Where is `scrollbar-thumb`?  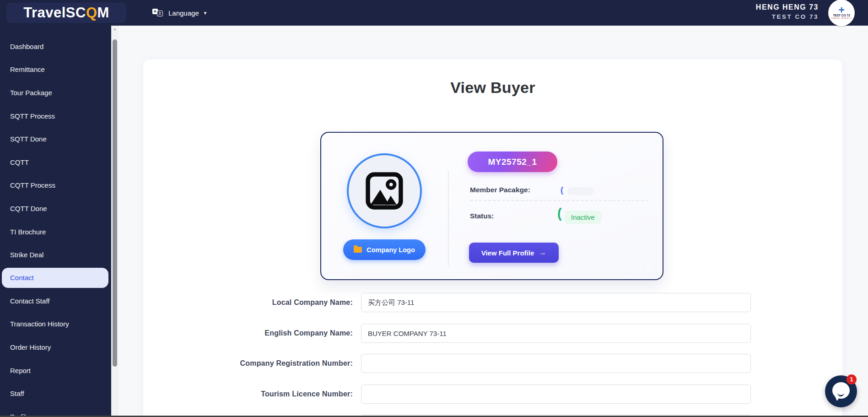
scrollbar-thumb is located at coordinates (115, 203).